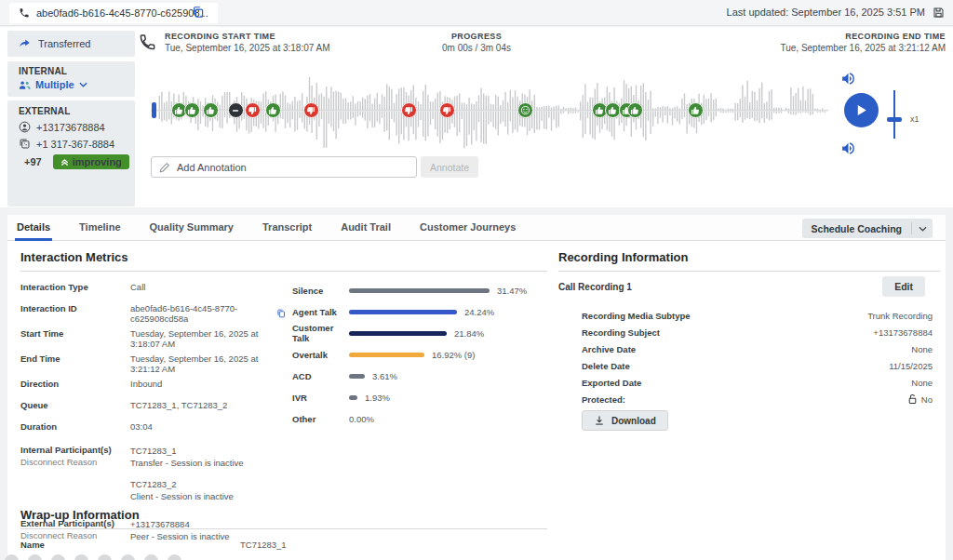 Image resolution: width=953 pixels, height=560 pixels. What do you see at coordinates (900, 316) in the screenshot?
I see `recording-value: Trunk Recording` at bounding box center [900, 316].